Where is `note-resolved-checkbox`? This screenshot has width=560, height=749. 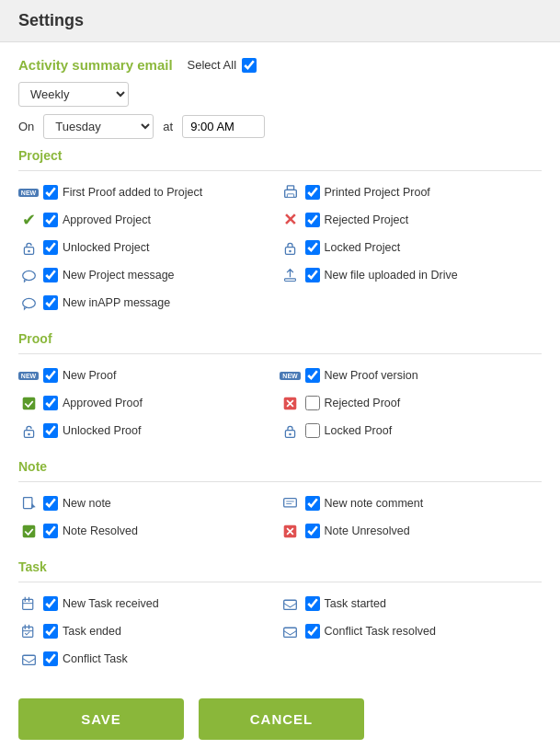 note-resolved-checkbox is located at coordinates (51, 531).